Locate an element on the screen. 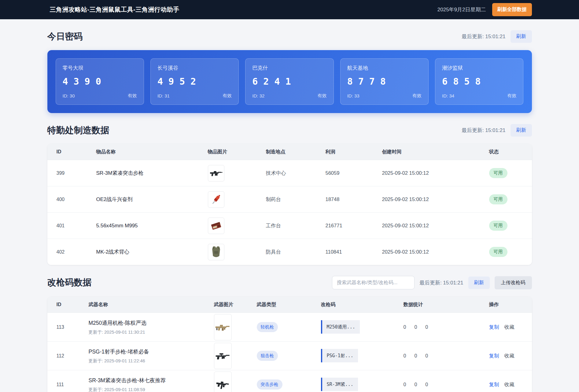  gunsmith-code: M250通用... is located at coordinates (341, 327).